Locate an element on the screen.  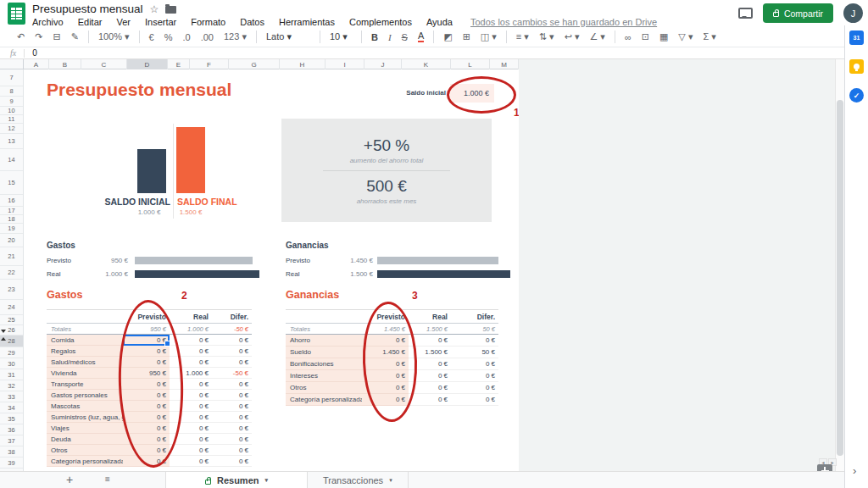
row-label: Categoría personalizada 1 is located at coordinates (85, 461).